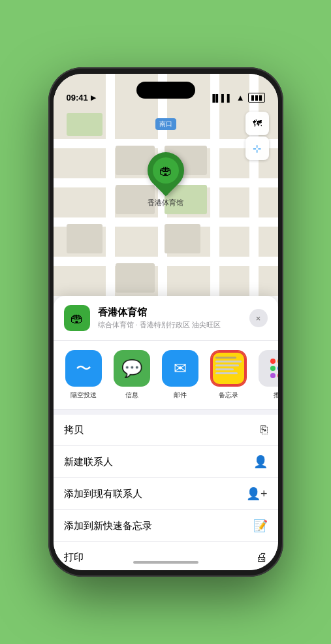  I want to click on location-button: ⊹, so click(257, 148).